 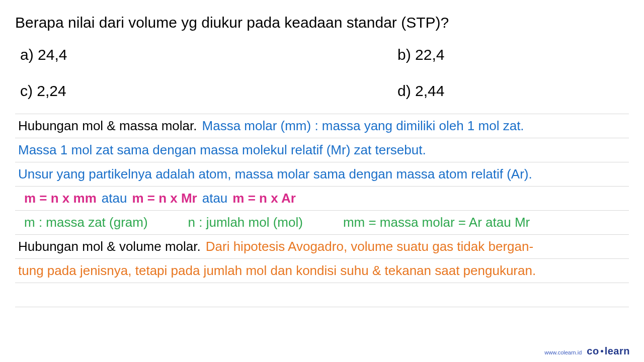 What do you see at coordinates (169, 91) in the screenshot?
I see `option-c: c) 2,24` at bounding box center [169, 91].